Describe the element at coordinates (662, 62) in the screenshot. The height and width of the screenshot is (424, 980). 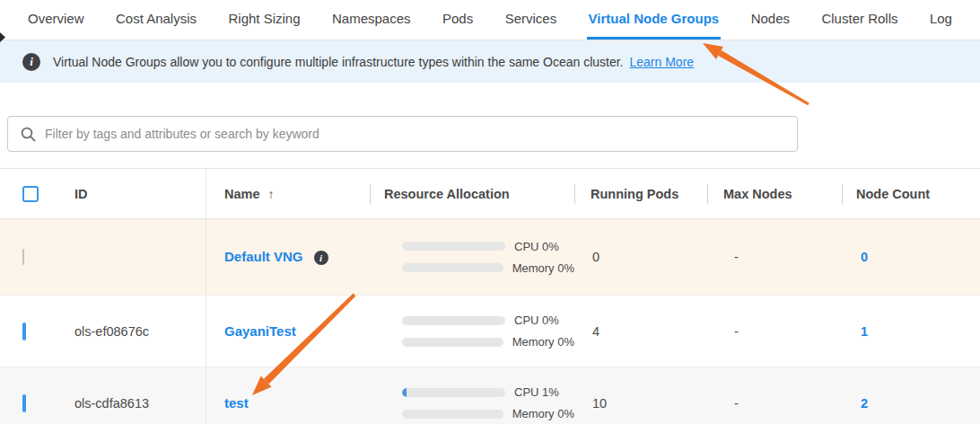
I see `learn-more-link: Learn More` at that location.